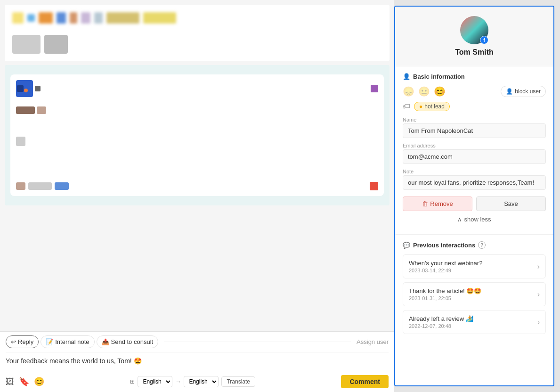  I want to click on basic-info-section: 👤 Basic information 😞 😐 😊 👤 block user 🏷…, so click(474, 151).